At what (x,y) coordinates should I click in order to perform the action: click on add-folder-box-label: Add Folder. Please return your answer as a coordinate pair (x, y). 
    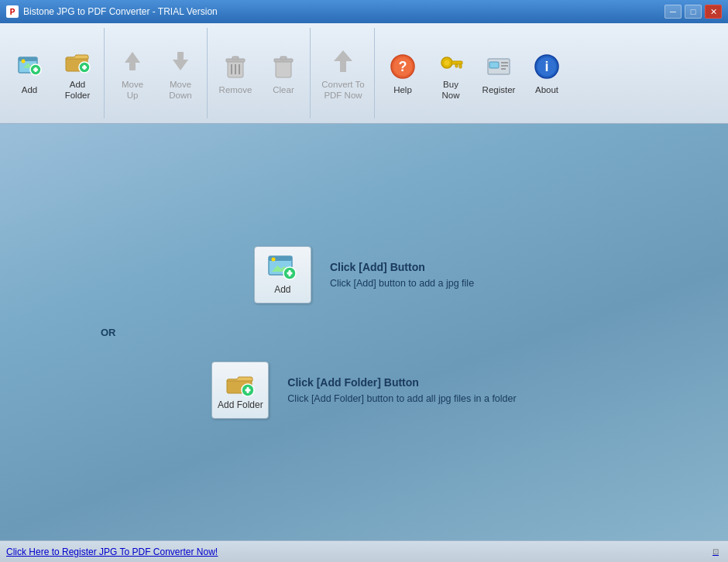
    Looking at the image, I should click on (240, 405).